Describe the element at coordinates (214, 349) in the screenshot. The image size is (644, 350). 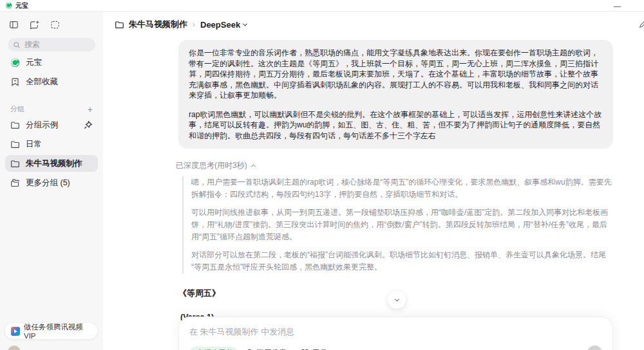
I see `deep-think-toggle: 深度思考` at that location.